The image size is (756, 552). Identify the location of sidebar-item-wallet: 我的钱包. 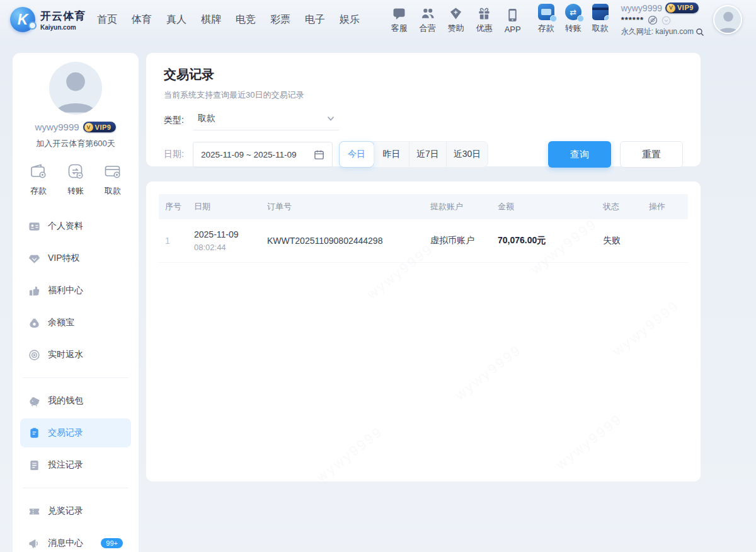
(76, 401).